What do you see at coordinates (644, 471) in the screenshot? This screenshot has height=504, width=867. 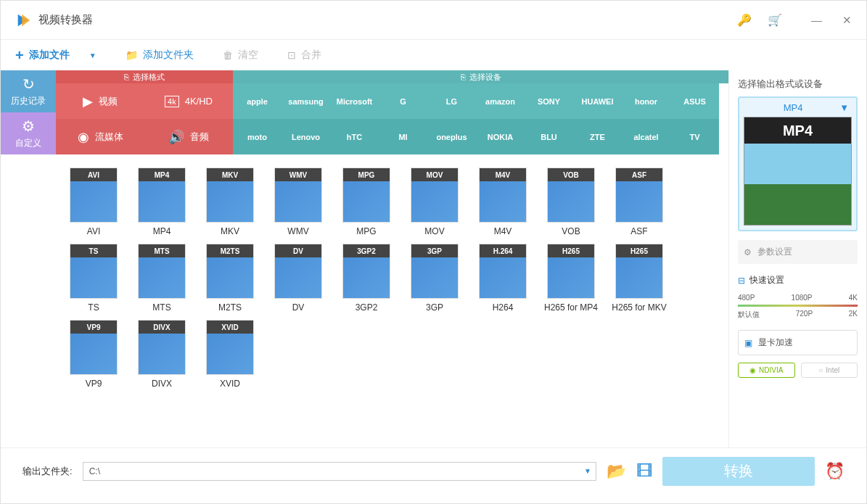 I see `film-icon: 🎞` at bounding box center [644, 471].